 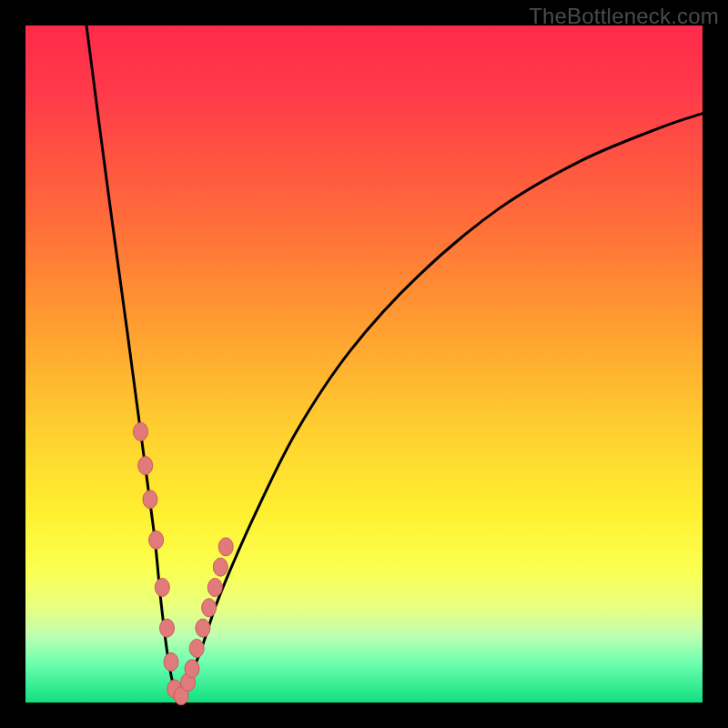 What do you see at coordinates (184, 563) in the screenshot?
I see `highlighted-points-group` at bounding box center [184, 563].